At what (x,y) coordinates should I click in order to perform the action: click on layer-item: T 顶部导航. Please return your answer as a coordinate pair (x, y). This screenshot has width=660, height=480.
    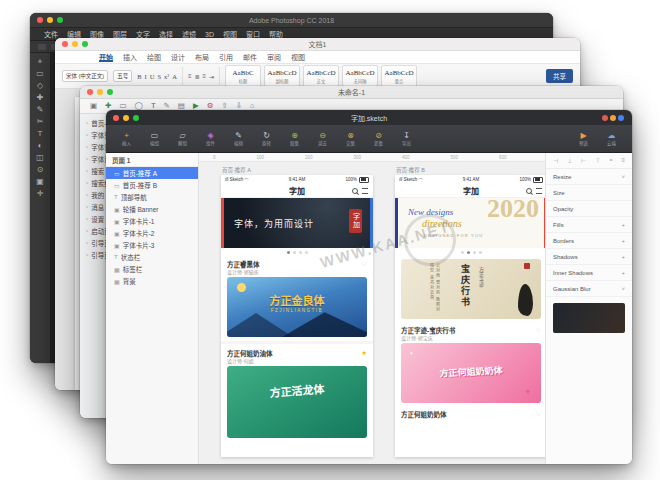
    Looking at the image, I should click on (152, 197).